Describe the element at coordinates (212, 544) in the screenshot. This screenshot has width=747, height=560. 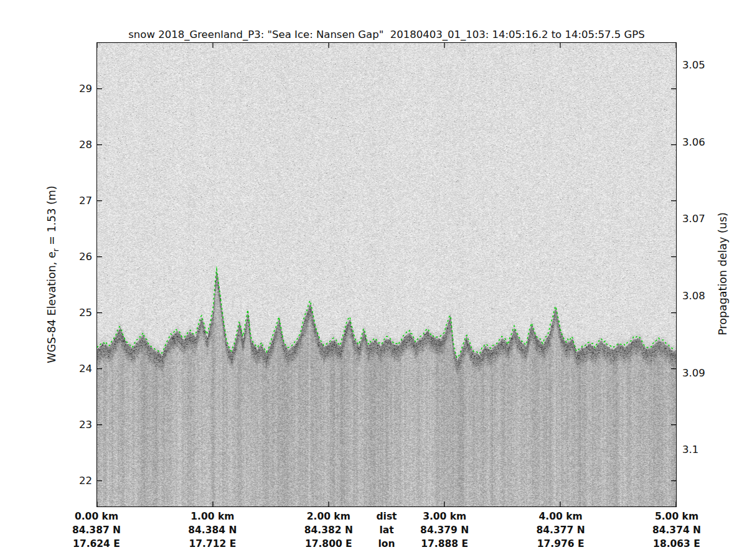
I see `longitude-tick-label: 17.712 E` at that location.